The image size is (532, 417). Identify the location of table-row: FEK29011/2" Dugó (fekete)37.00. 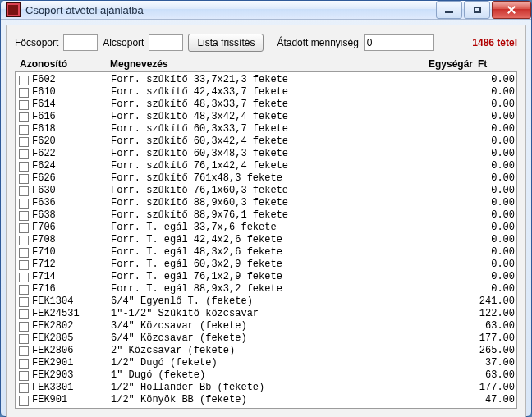
(267, 363).